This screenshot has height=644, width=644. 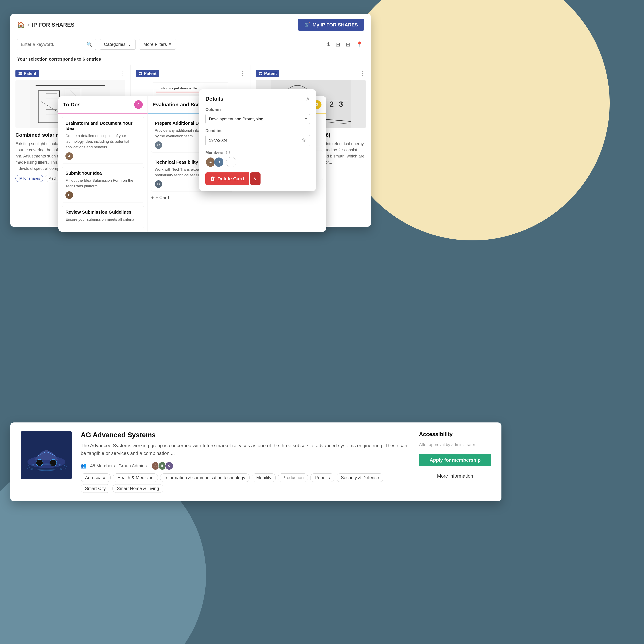 What do you see at coordinates (328, 45) in the screenshot?
I see `sort-icon-button: ⇅` at bounding box center [328, 45].